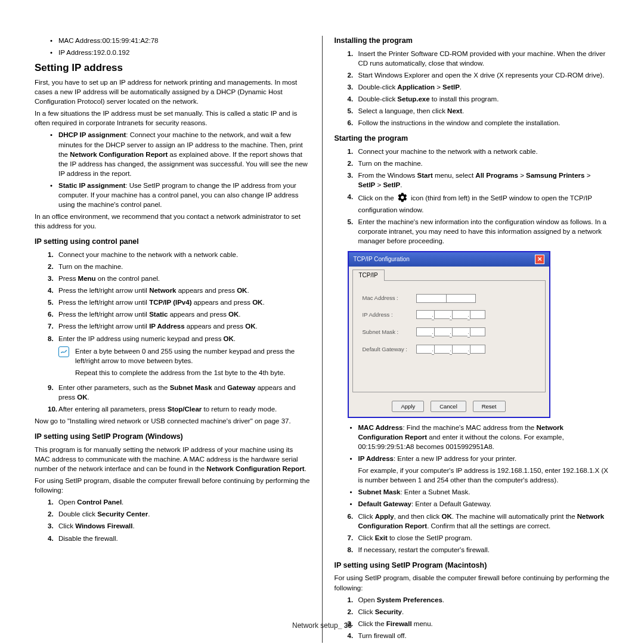  Describe the element at coordinates (479, 550) in the screenshot. I see `step: If necessary, restart the computer's fir…` at that location.